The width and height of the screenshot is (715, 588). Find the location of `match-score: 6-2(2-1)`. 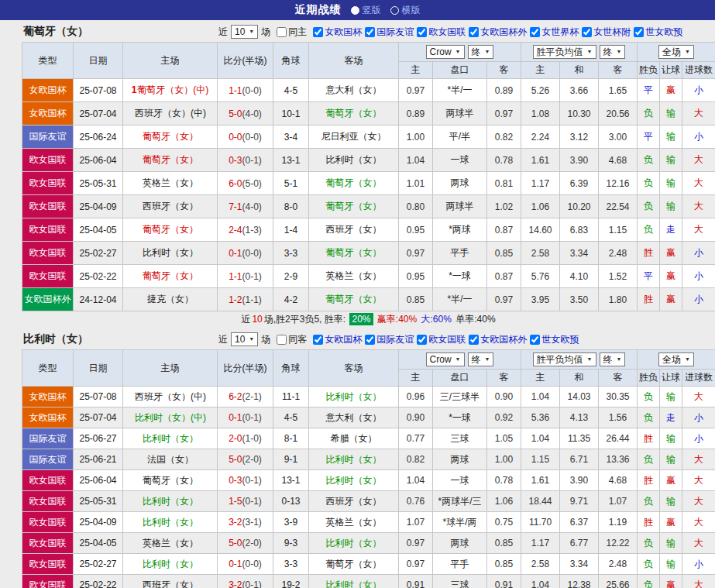

match-score: 6-2(2-1) is located at coordinates (246, 397).